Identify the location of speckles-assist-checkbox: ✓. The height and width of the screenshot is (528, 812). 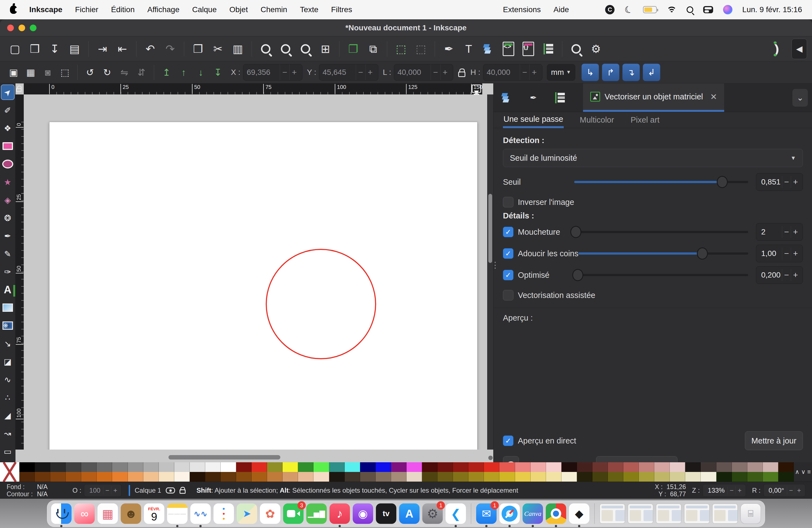
(508, 295).